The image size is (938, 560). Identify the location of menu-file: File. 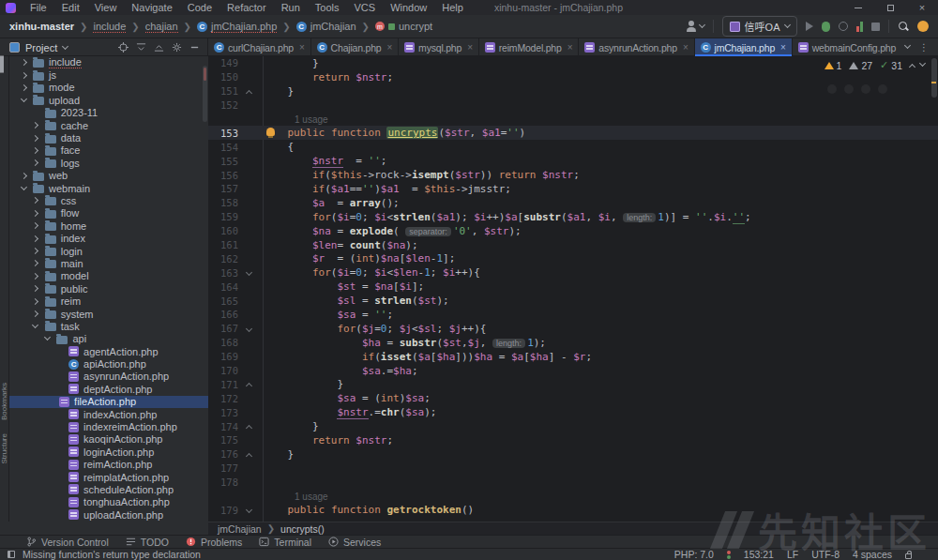
(38, 8).